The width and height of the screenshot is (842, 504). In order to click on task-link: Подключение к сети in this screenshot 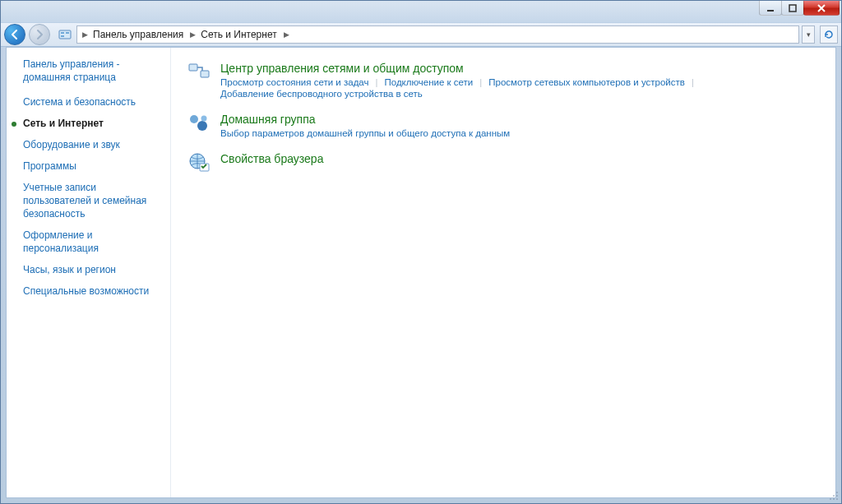, I will do `click(428, 82)`.